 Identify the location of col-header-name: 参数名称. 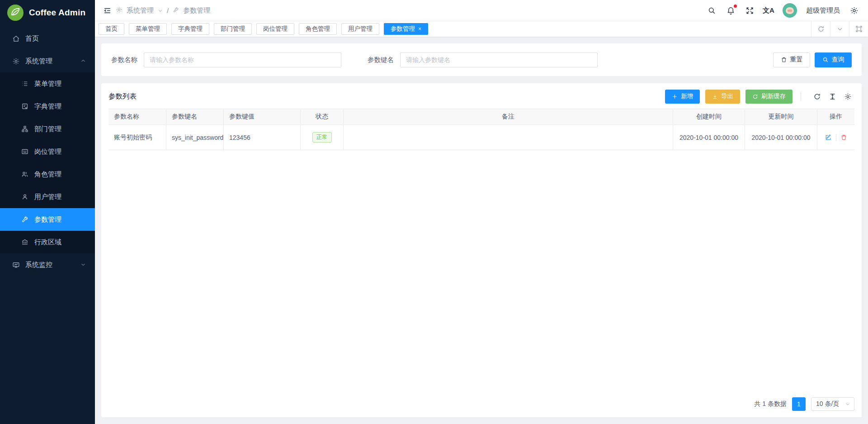
(137, 117).